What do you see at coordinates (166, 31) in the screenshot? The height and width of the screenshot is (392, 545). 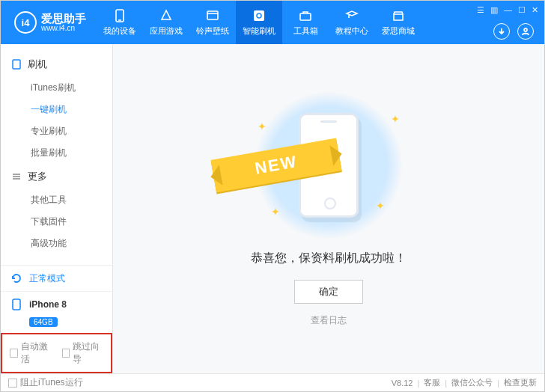 I see `nav-label: 应用游戏` at bounding box center [166, 31].